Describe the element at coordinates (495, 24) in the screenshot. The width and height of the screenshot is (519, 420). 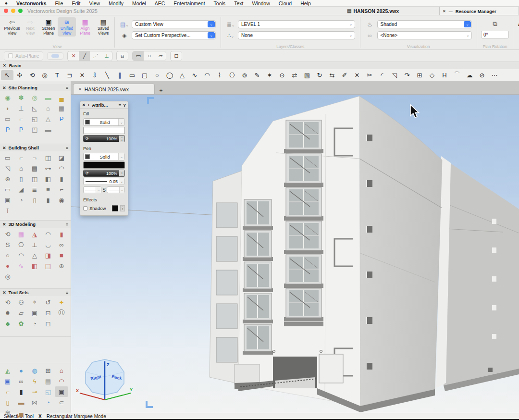
I see `plan-rotation-icon: ⧉` at that location.